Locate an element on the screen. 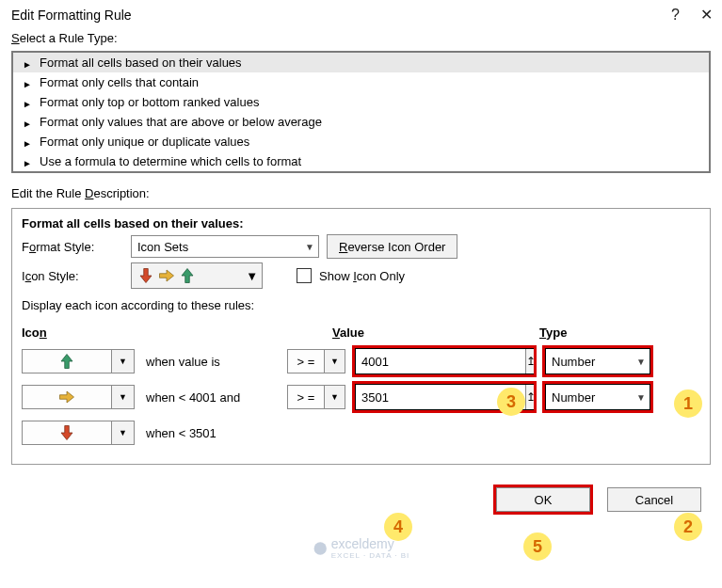  desc-heading: Format all cells based on their values: is located at coordinates (361, 224).